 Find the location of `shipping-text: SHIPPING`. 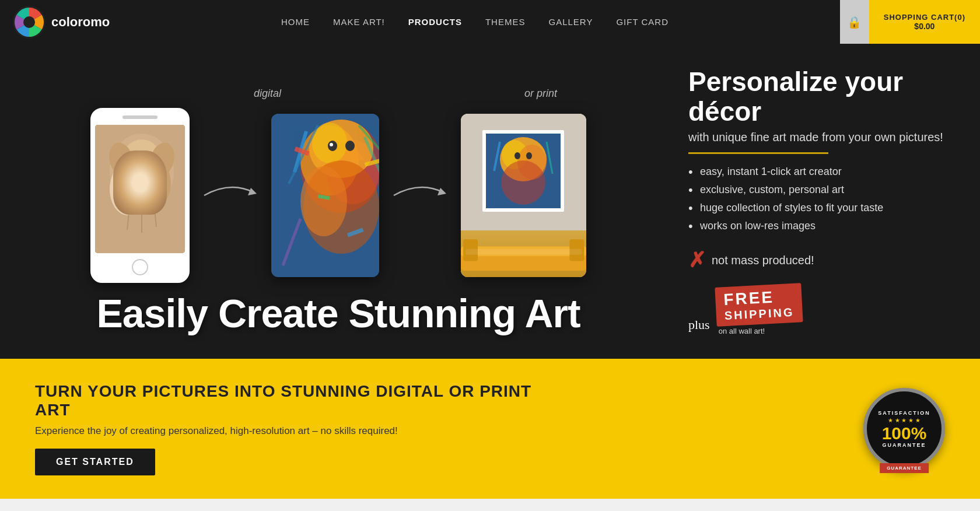

shipping-text: SHIPPING is located at coordinates (760, 314).